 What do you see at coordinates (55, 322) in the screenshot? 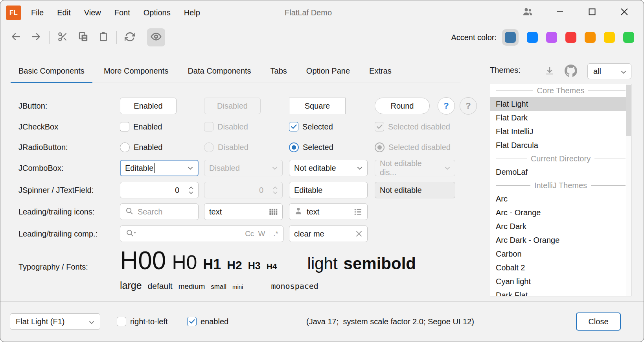
I see `laf-combobox: Flat Light (F1)` at bounding box center [55, 322].